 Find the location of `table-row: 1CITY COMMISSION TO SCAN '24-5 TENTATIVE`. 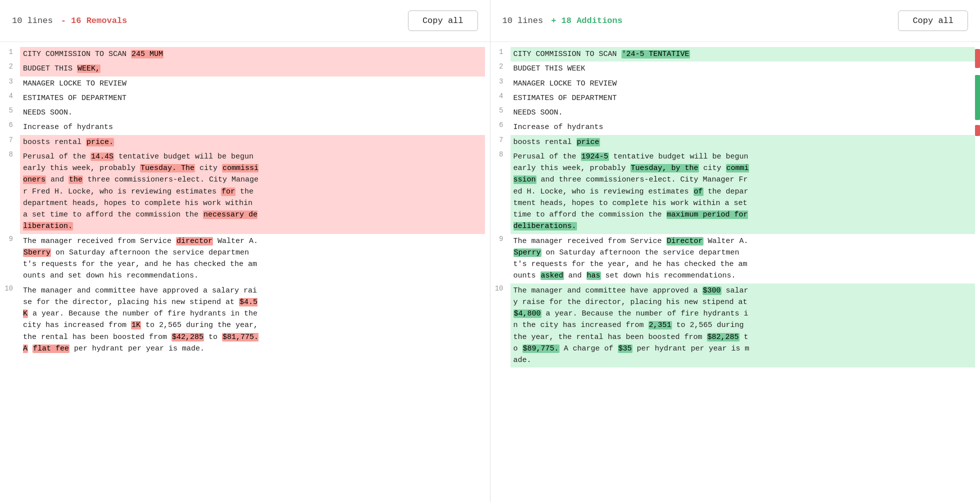

table-row: 1CITY COMMISSION TO SCAN '24-5 TENTATIVE is located at coordinates (736, 54).